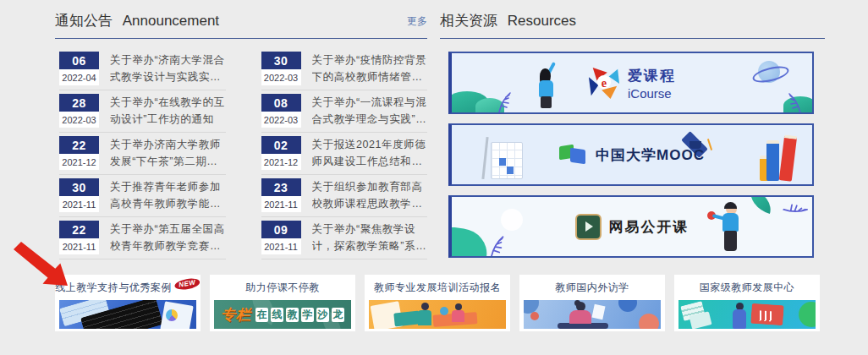 This screenshot has width=868, height=355. Describe the element at coordinates (633, 25) in the screenshot. I see `resources-header: 相关资源 Resources` at that location.